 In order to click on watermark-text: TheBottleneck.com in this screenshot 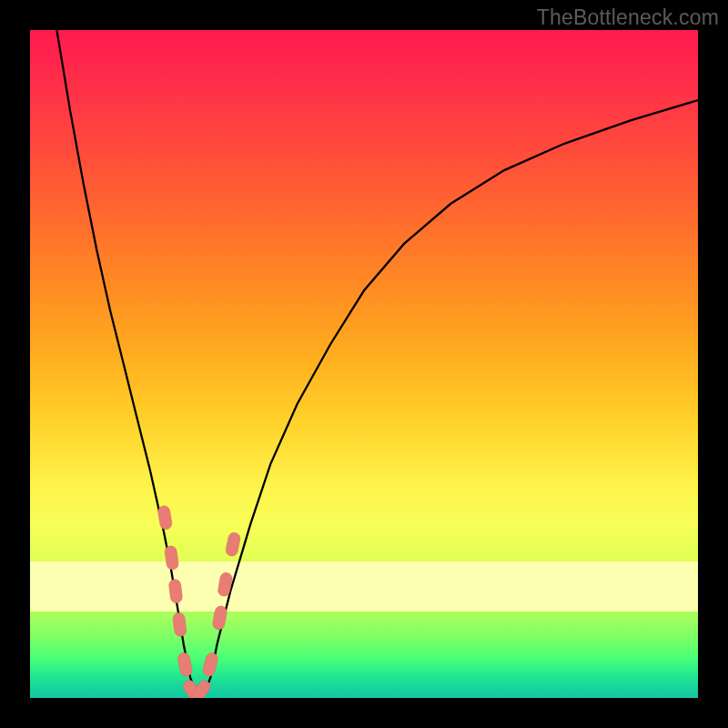, I will do `click(628, 18)`.